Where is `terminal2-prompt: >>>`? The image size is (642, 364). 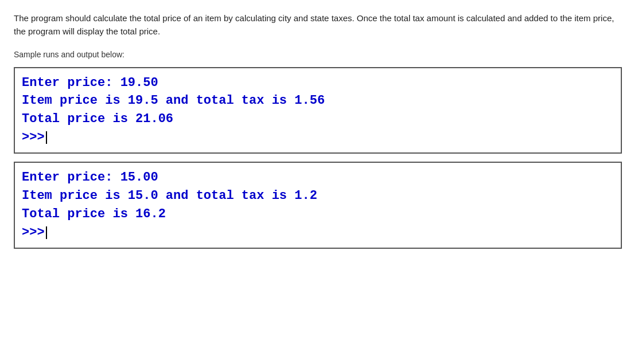 terminal2-prompt: >>> is located at coordinates (318, 233).